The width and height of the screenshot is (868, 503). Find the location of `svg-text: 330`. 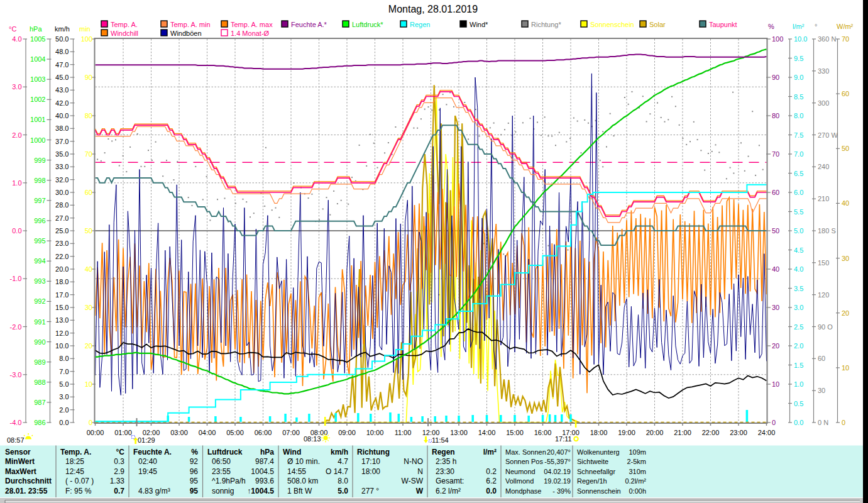

svg-text: 330 is located at coordinates (823, 71).